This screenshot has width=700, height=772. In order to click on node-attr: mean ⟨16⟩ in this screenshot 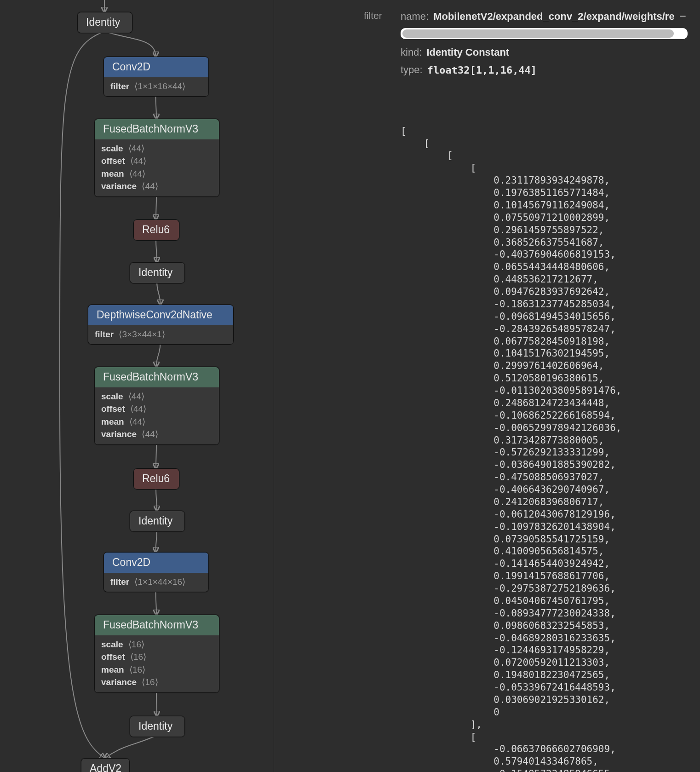, I will do `click(157, 670)`.